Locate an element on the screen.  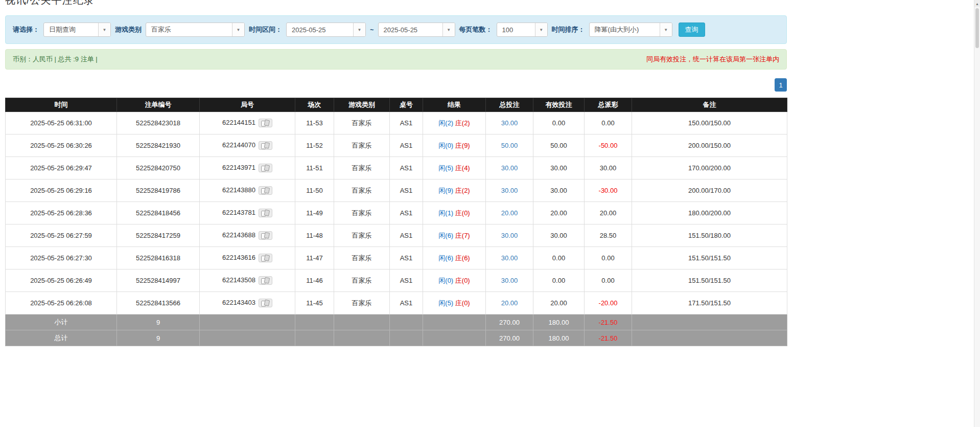
table-row: 2025-05-25 06:29:16522528419786622143880… is located at coordinates (396, 191).